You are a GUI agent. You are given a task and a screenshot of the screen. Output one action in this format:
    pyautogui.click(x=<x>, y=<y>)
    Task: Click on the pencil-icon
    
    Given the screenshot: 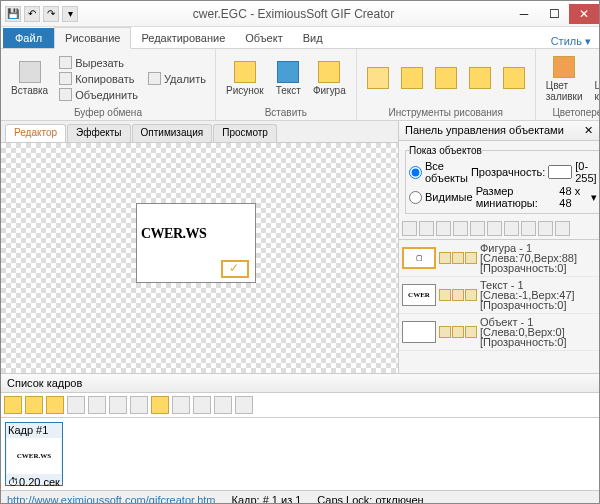 What is the action you would take?
    pyautogui.click(x=446, y=78)
    